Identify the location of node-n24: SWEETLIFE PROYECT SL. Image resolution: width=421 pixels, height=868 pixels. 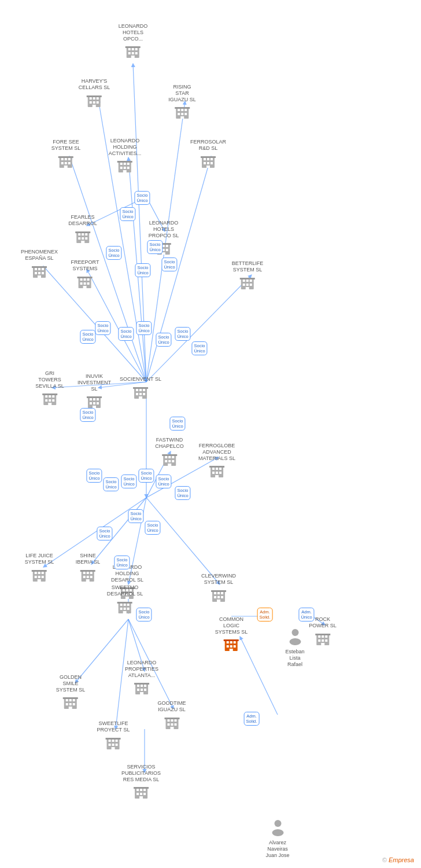
(113, 737).